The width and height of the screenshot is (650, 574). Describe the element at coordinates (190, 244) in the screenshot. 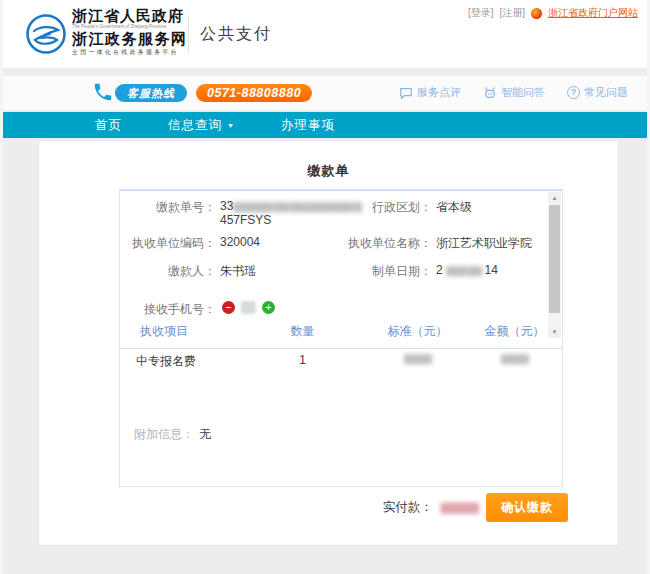

I see `unit-code-cell: 执收单位编码： 320004` at that location.